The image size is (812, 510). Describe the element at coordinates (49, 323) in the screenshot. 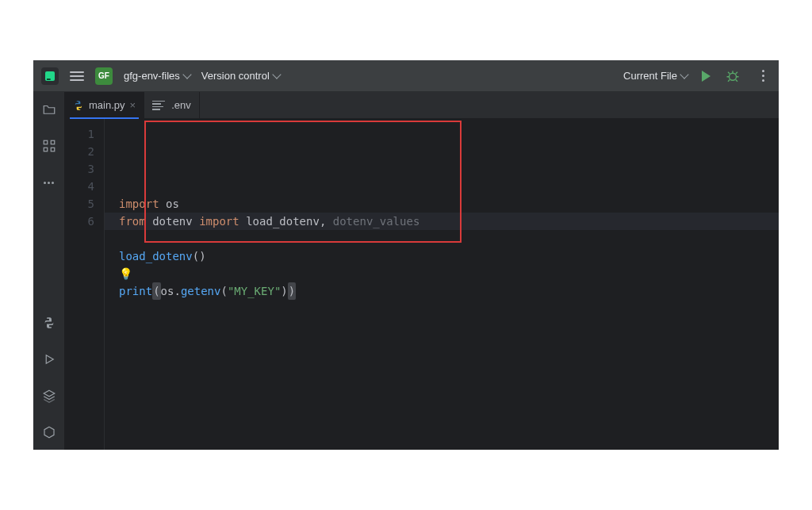

I see `python-console-button` at that location.